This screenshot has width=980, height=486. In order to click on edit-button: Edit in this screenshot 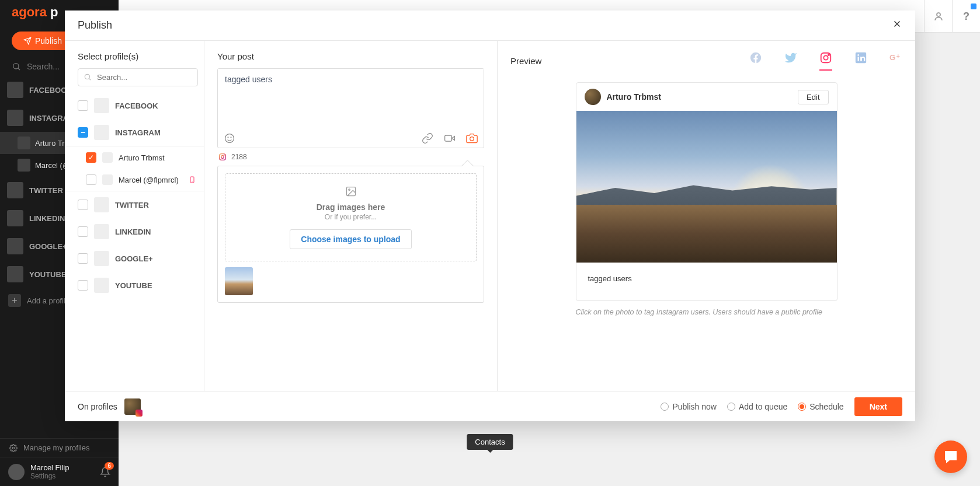, I will do `click(813, 97)`.